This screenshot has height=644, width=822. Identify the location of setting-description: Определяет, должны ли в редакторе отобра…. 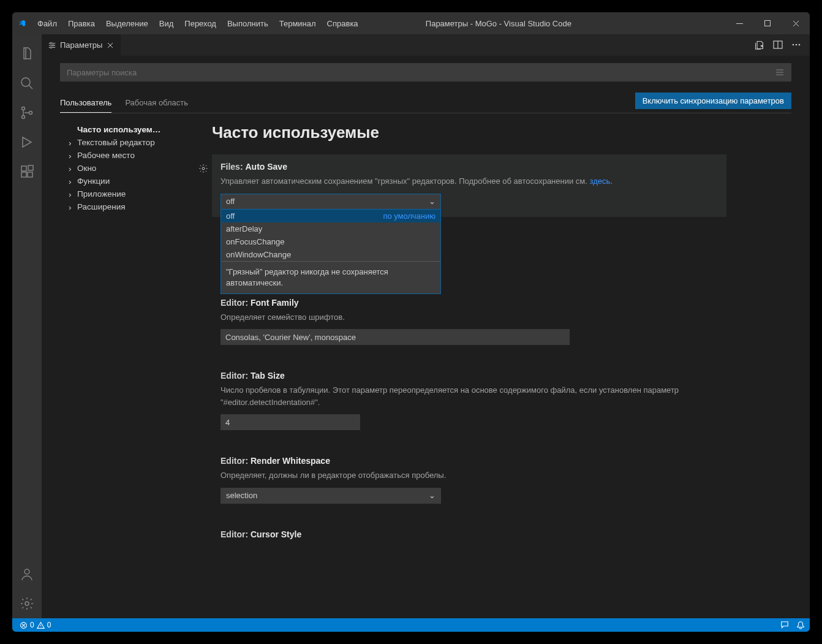
(469, 475).